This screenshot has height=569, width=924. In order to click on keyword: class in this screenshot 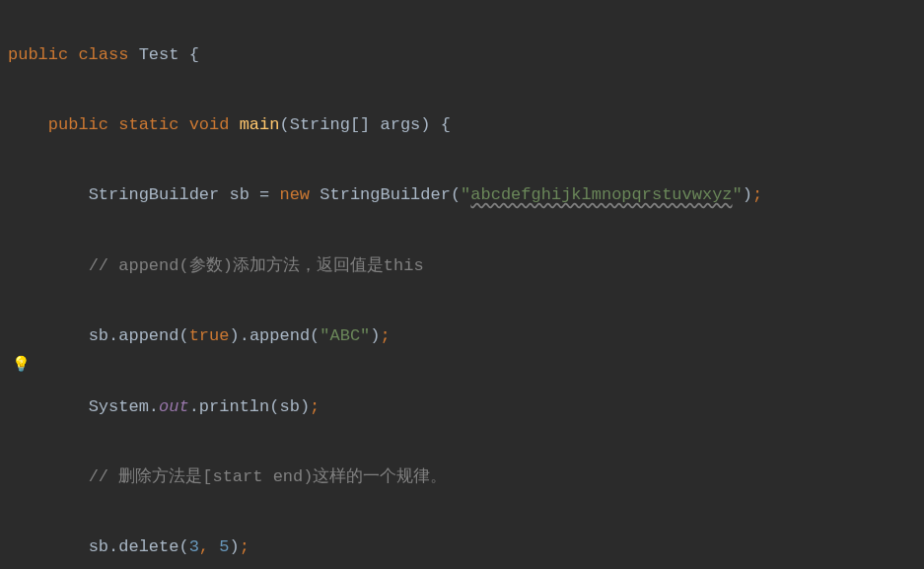, I will do `click(103, 55)`.